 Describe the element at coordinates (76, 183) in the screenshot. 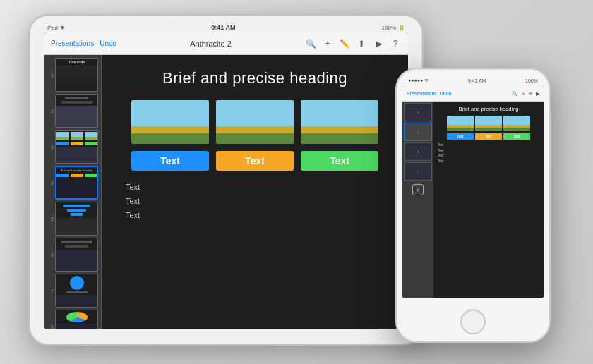

I see `slide-thumb-4: Brief and precise heading` at that location.